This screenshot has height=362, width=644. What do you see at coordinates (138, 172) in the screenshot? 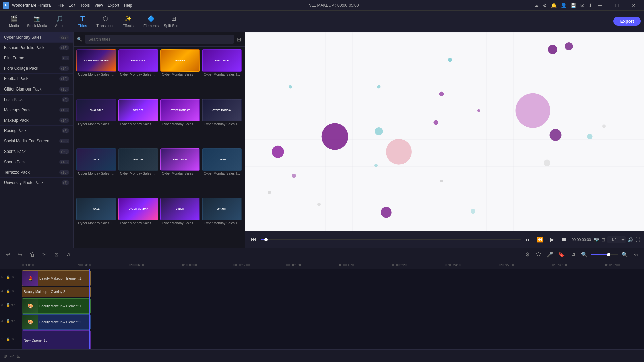
I see `thumbnail-item-9: 50% OFF Cyber Monday Sales T...` at bounding box center [138, 172].